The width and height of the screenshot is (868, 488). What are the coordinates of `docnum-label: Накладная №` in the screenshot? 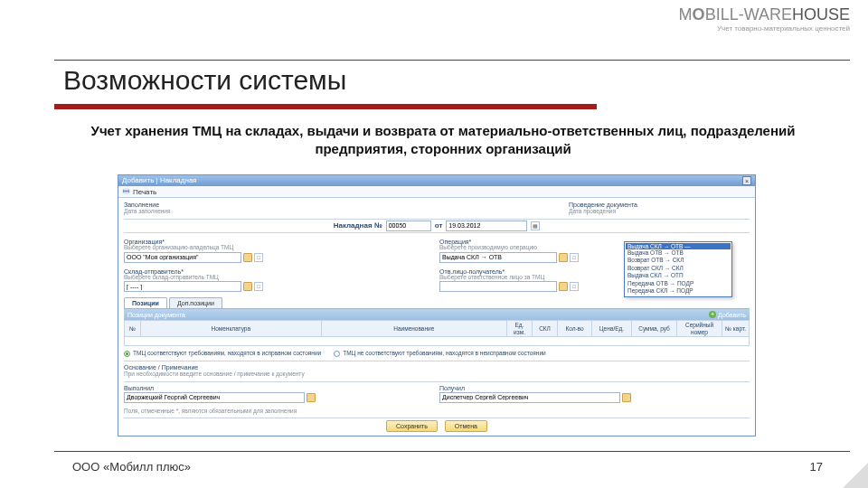 It's located at (358, 226).